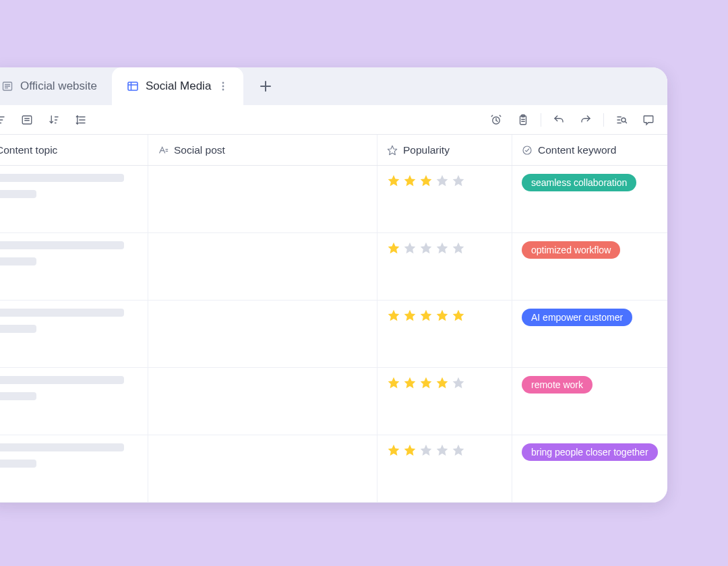 This screenshot has width=728, height=566. I want to click on comments-button, so click(648, 120).